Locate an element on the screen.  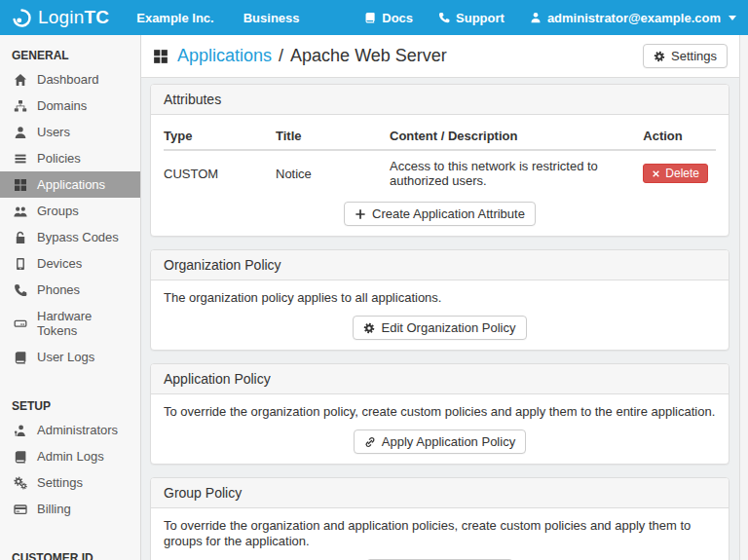
admin-user-icon is located at coordinates (20, 430).